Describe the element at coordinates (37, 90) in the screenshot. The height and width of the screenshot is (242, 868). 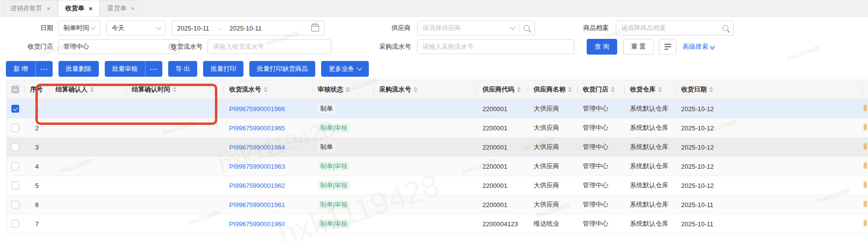
I see `col-header-no: 序号` at that location.